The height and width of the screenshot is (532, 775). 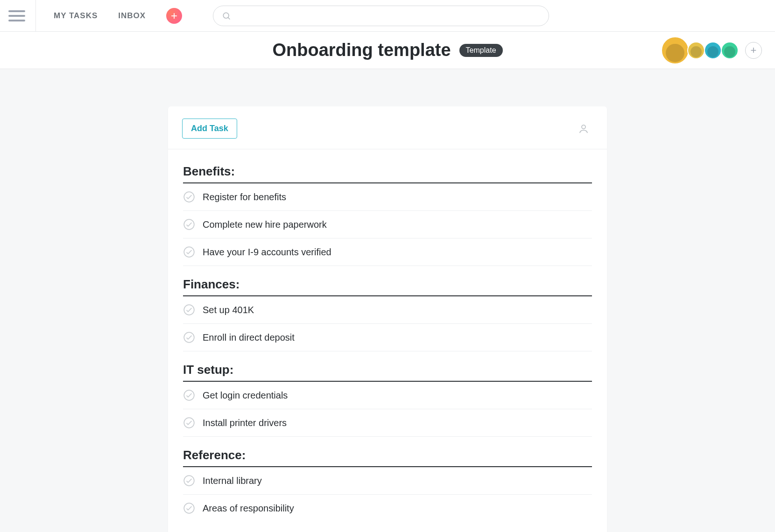 I want to click on template-badge: Template, so click(x=481, y=50).